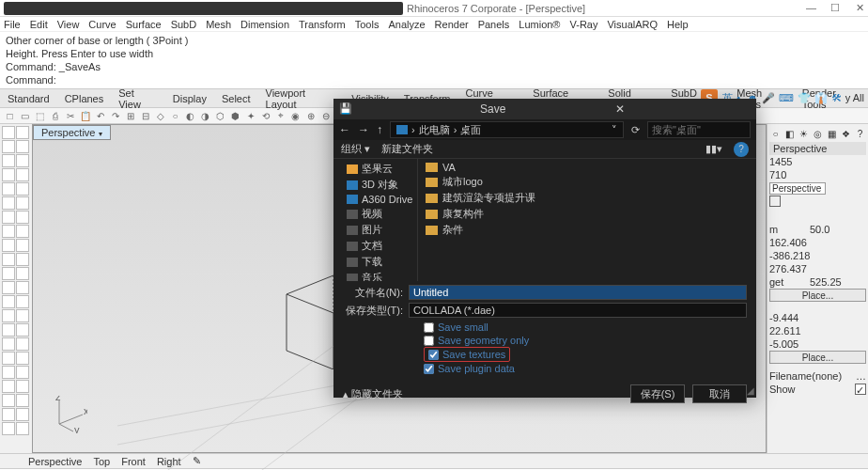 The width and height of the screenshot is (868, 470). I want to click on tree-node: A360 Drive, so click(376, 199).